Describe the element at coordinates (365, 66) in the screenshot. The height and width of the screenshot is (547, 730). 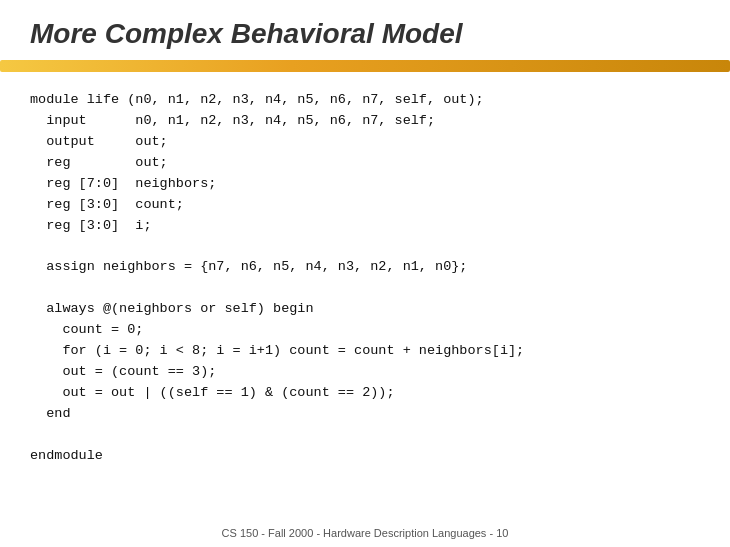
I see `title-underline` at that location.